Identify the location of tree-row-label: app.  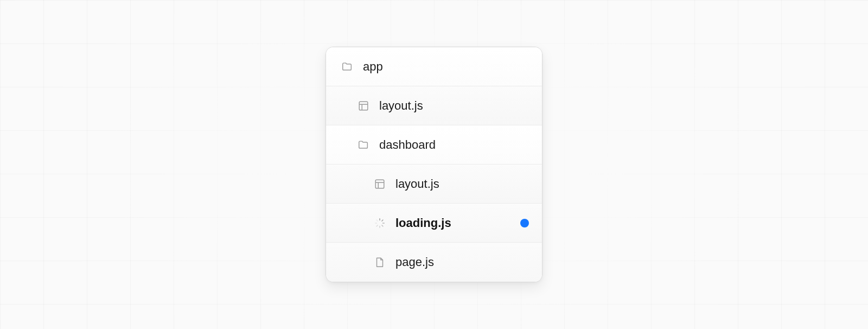
(446, 67).